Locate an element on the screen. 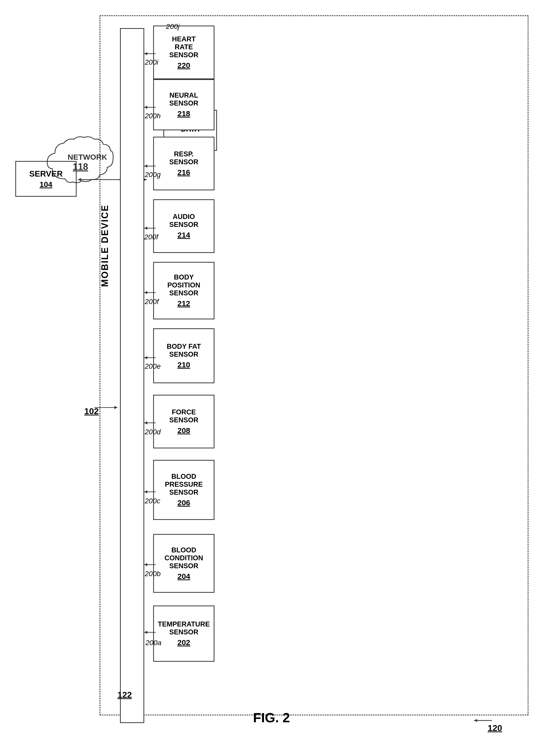 The height and width of the screenshot is (756, 543). blood-condition-sensor-ref: 204 is located at coordinates (184, 576).